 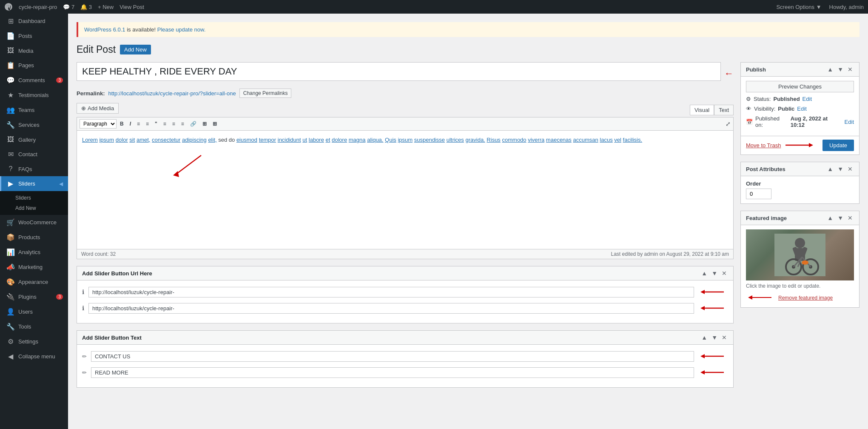 I want to click on more-button: ⊞, so click(x=215, y=124).